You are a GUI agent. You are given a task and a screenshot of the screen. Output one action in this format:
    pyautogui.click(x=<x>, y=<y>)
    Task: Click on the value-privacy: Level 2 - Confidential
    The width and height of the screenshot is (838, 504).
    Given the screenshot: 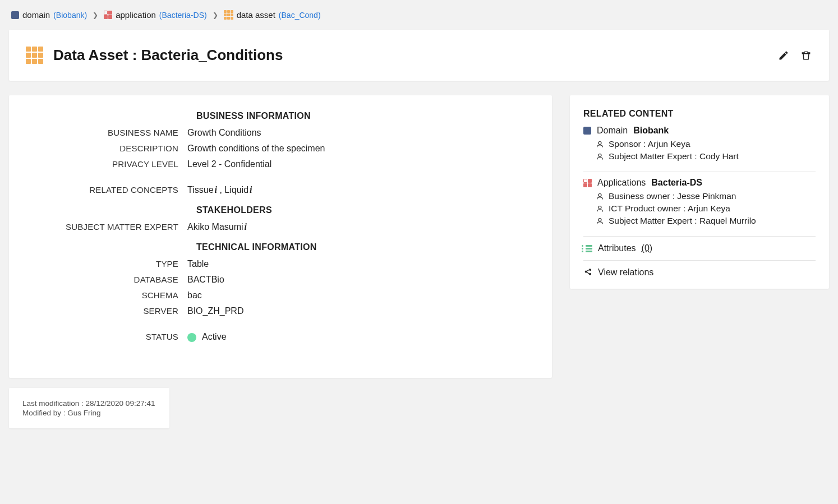 What is the action you would take?
    pyautogui.click(x=361, y=164)
    